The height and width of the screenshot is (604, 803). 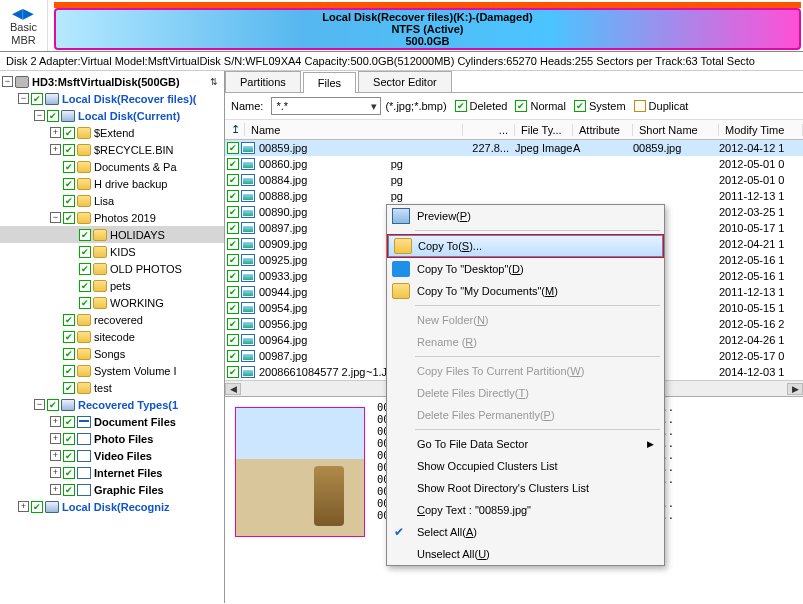 What do you see at coordinates (146, 269) in the screenshot?
I see `tree-oldphotos: OLD PHOTOS` at bounding box center [146, 269].